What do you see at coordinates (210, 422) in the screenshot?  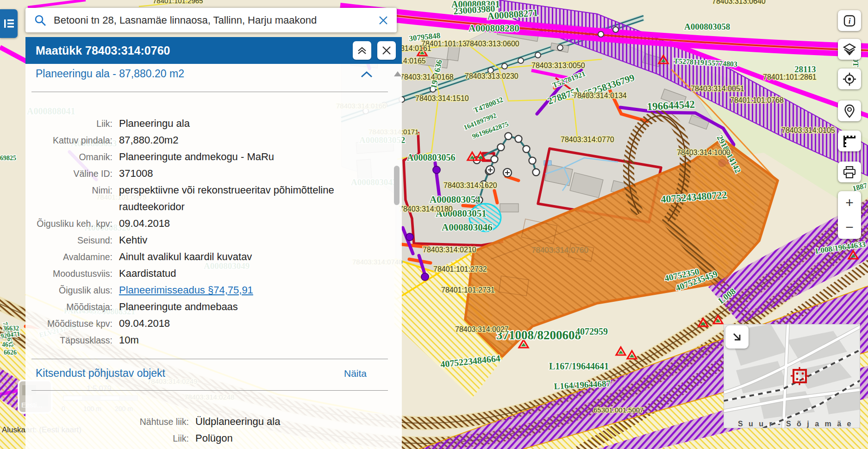 I see `field-row: Nähtuse liik:Üldplaneeringu ala` at bounding box center [210, 422].